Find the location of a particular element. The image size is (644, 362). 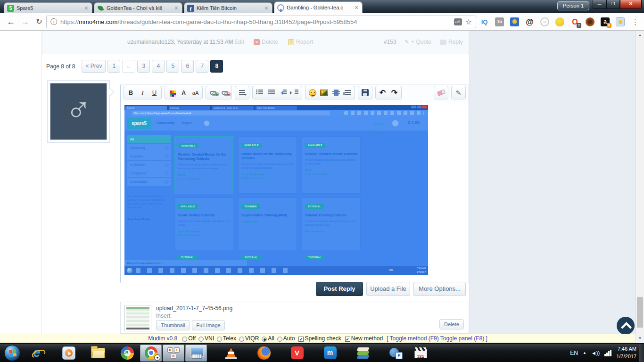

scrollbar-thumb is located at coordinates (640, 312).